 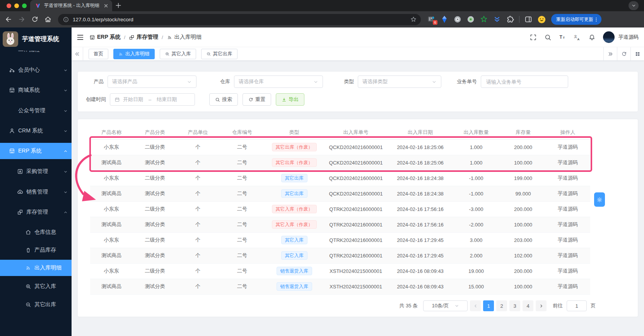 I want to click on profile-emoji-icon, so click(x=542, y=19).